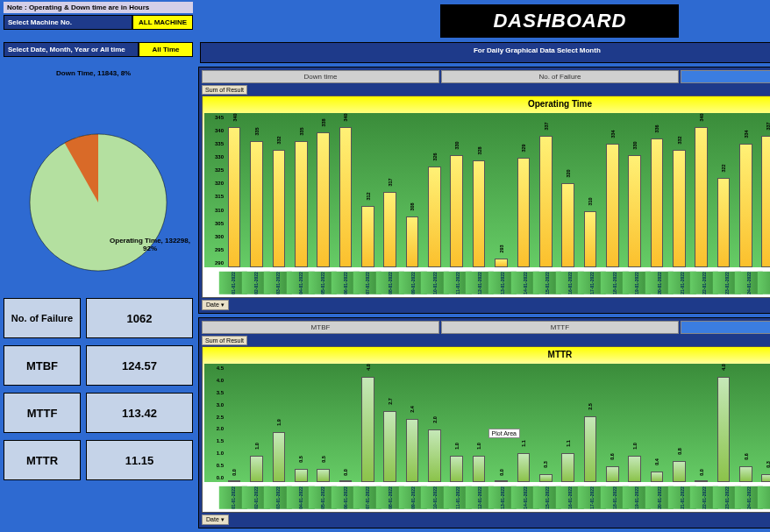 Image resolution: width=770 pixels, height=532 pixels. What do you see at coordinates (560, 77) in the screenshot?
I see `tab-failures: No. of Failure` at bounding box center [560, 77].